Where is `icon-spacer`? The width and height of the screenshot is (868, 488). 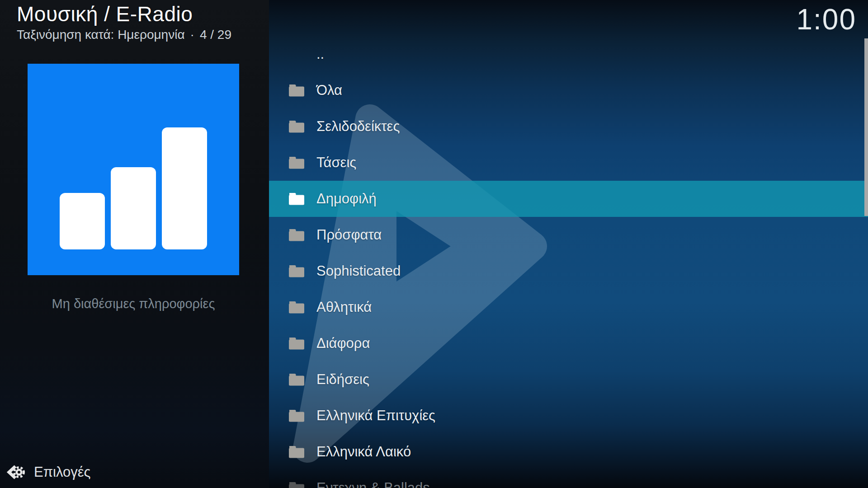 icon-spacer is located at coordinates (297, 54).